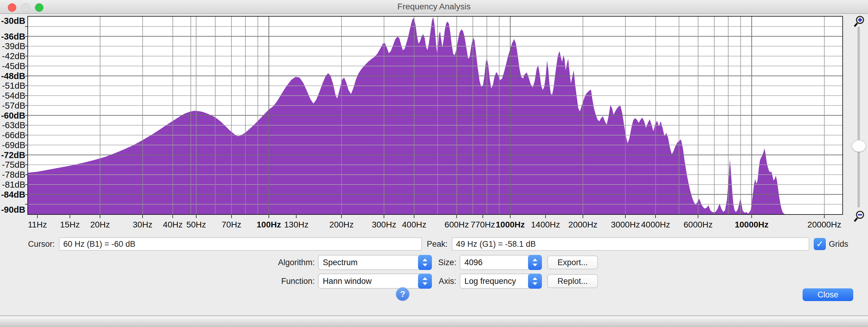 Image resolution: width=868 pixels, height=327 pixels. I want to click on y-axis-label: -78dB, so click(13, 175).